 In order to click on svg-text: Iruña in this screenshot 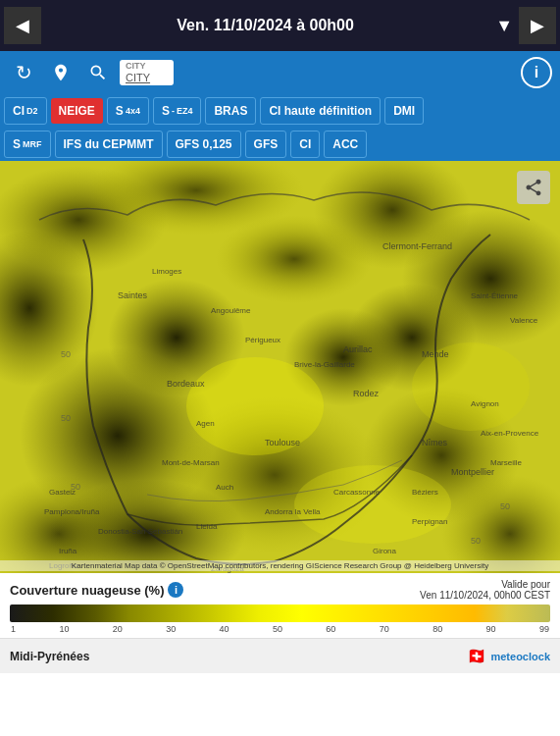, I will do `click(69, 552)`.